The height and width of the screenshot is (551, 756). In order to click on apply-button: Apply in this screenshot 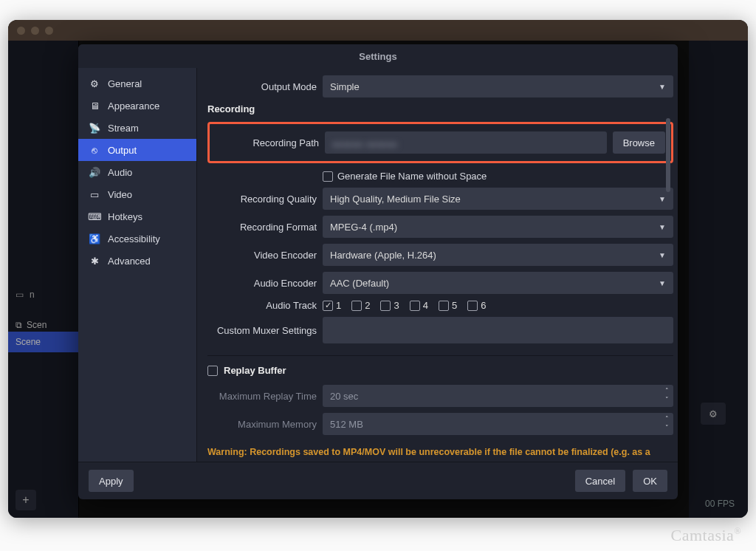, I will do `click(111, 481)`.